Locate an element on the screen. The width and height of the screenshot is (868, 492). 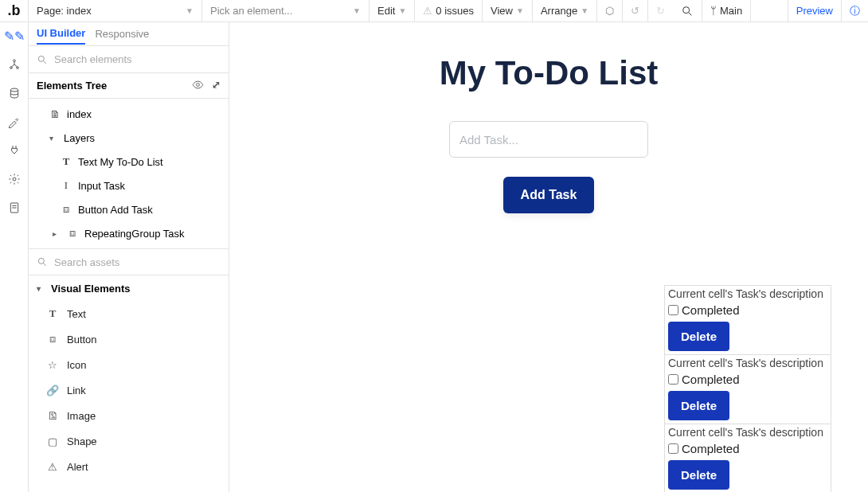
tree-item-input: IInput Task is located at coordinates (129, 185).